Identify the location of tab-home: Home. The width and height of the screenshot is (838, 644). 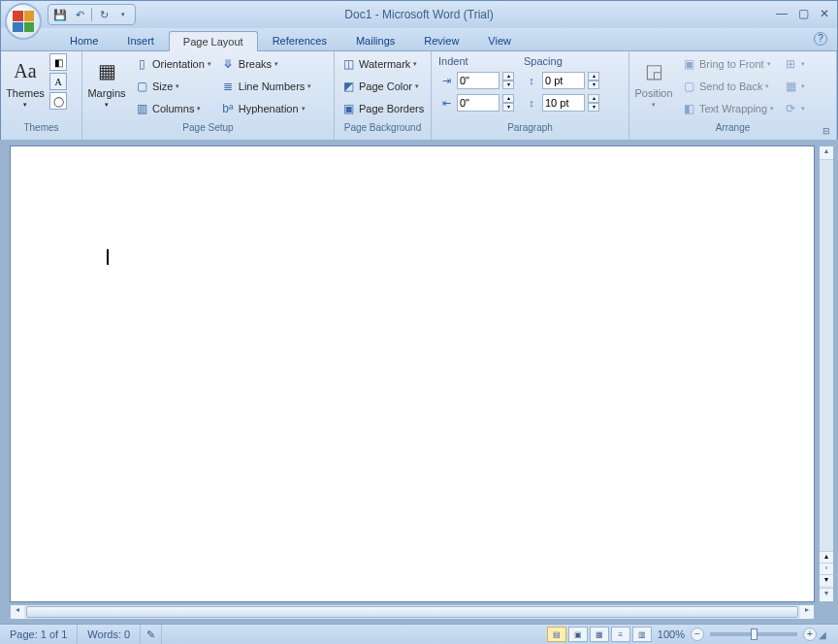
(83, 41).